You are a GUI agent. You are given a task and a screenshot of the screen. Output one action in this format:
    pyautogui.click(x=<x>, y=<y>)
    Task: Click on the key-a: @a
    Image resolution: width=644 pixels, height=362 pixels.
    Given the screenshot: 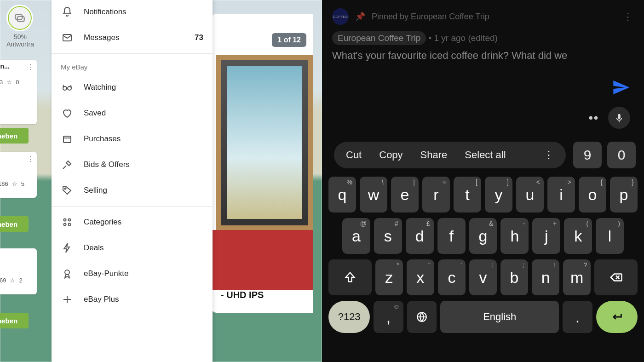 What is the action you would take?
    pyautogui.click(x=356, y=236)
    